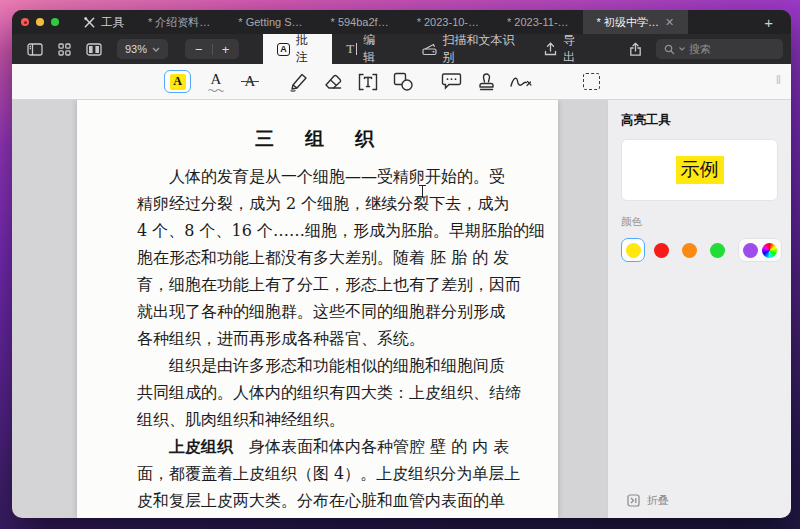  Describe the element at coordinates (216, 82) in the screenshot. I see `underline-tool: A` at that location.